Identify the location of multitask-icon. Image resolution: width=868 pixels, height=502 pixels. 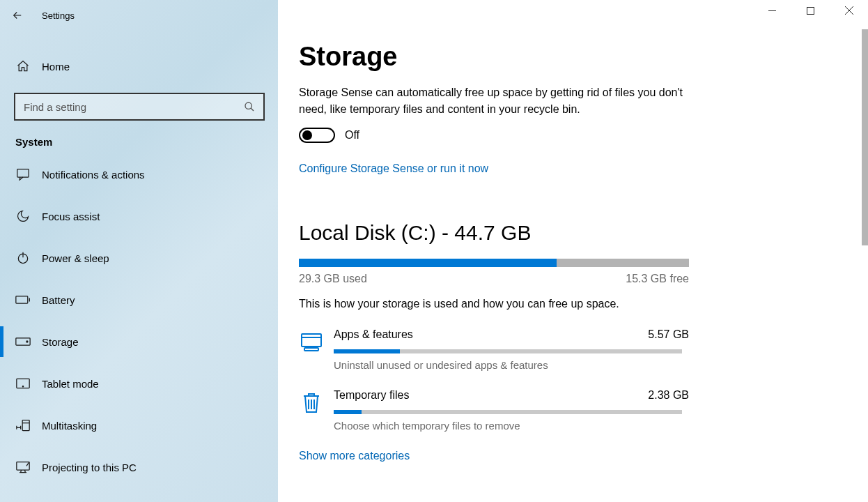
(23, 425).